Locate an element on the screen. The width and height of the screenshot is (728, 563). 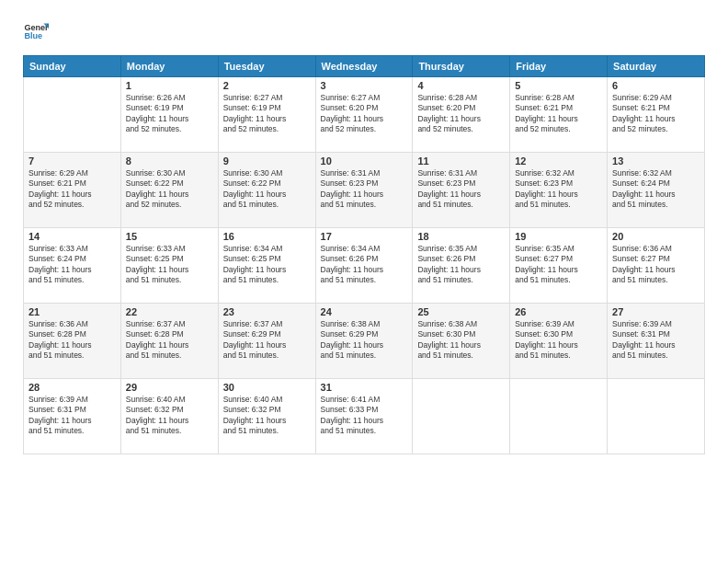
calendar-cell: 26Sunrise: 6:39 AM Sunset: 6:30 PM Dayli… is located at coordinates (559, 341).